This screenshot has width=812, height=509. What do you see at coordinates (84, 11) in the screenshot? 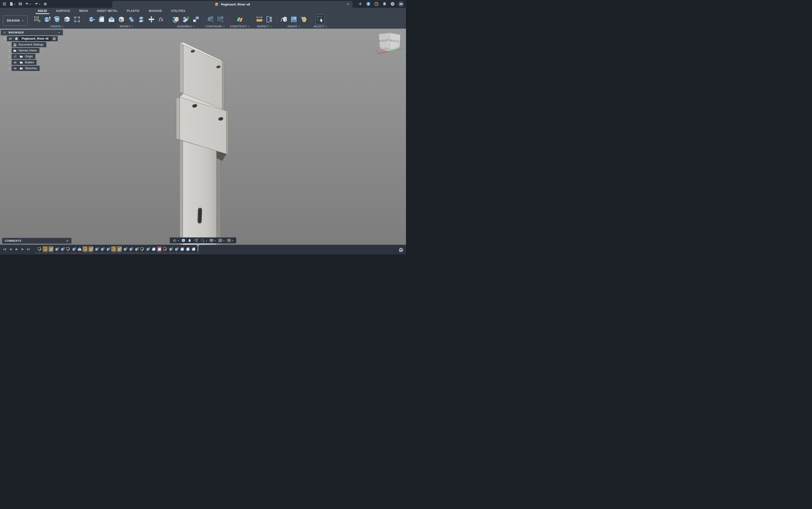
I see `tab-mesh: MESH` at bounding box center [84, 11].